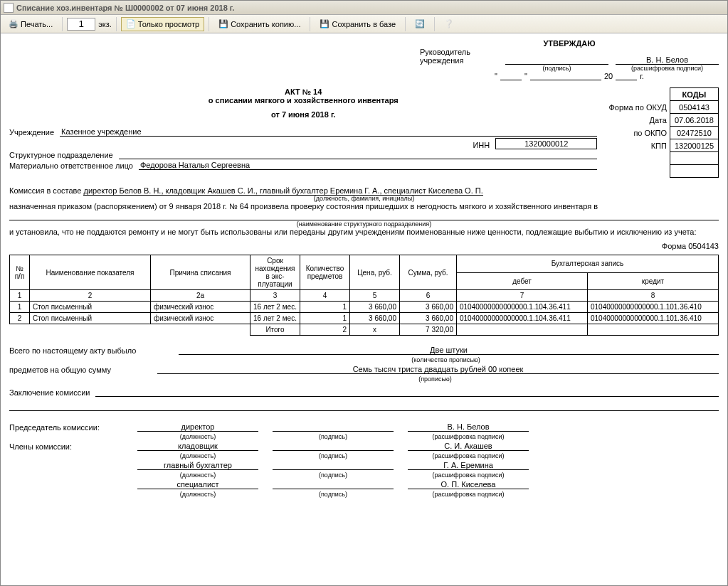  Describe the element at coordinates (438, 370) in the screenshot. I see `sum-words: Семь тысяч триста двадцать рублей 00 коп…` at that location.